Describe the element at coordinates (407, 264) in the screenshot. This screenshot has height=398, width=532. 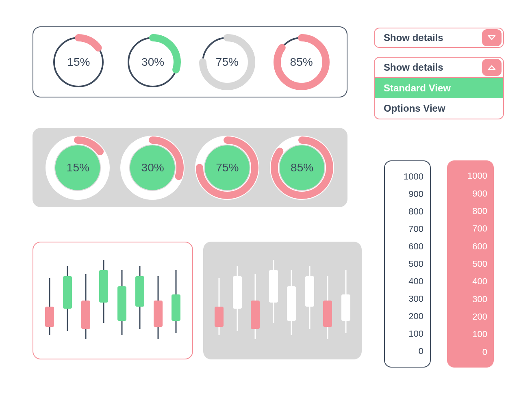
I see `scale-list-light: 10009008007006005004003002001000` at that location.